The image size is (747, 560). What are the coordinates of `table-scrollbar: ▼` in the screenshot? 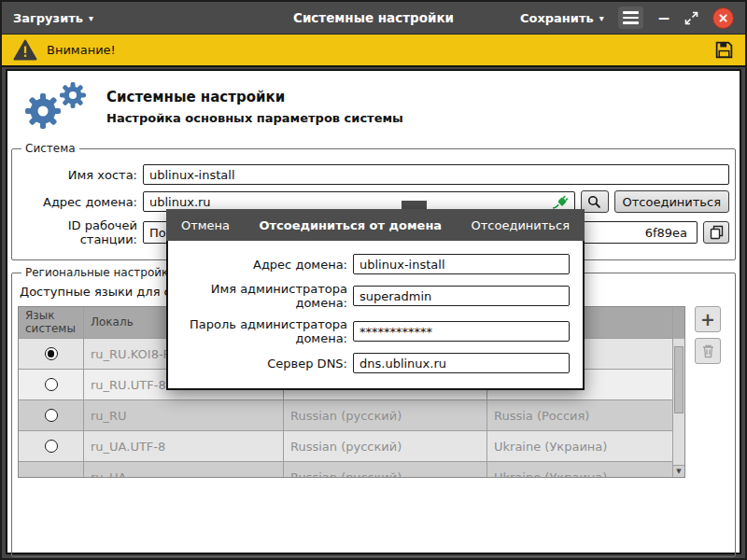 It's located at (678, 392).